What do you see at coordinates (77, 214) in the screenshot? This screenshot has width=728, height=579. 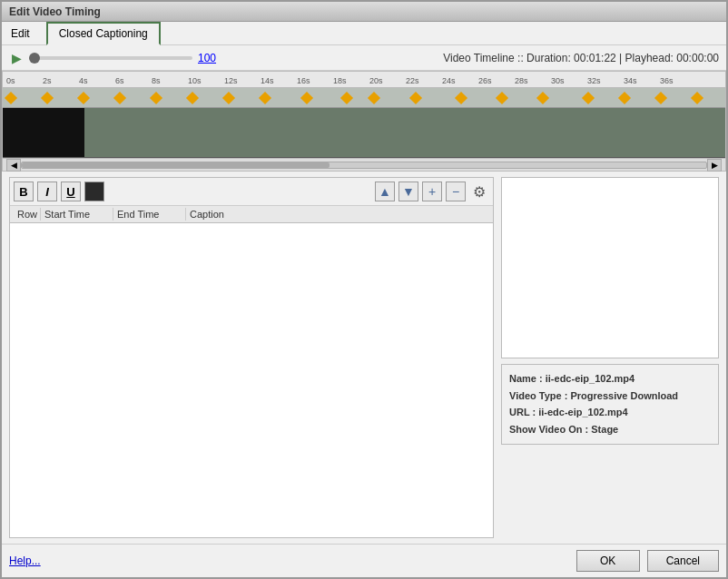 I see `col-start-time: Start Time` at bounding box center [77, 214].